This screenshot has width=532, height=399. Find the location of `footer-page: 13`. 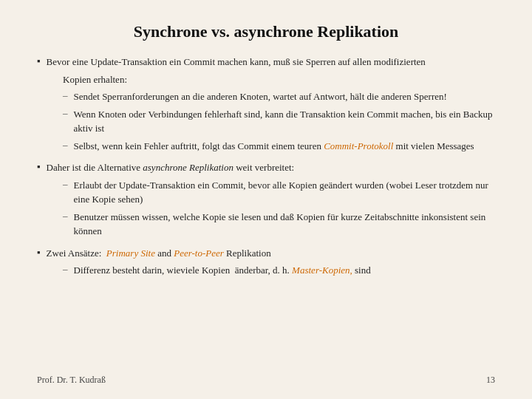

footer-page: 13 is located at coordinates (491, 380).